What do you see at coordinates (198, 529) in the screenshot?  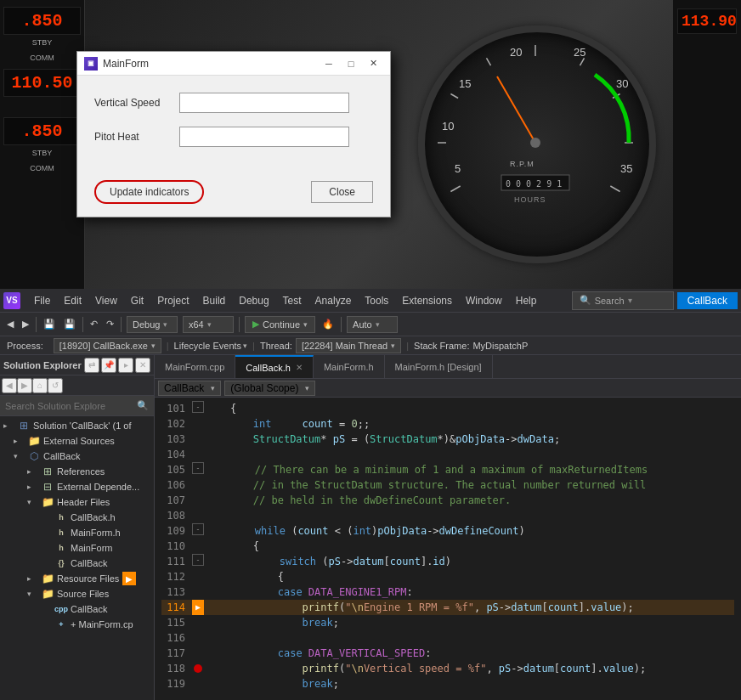 I see `fold-109: -` at bounding box center [198, 529].